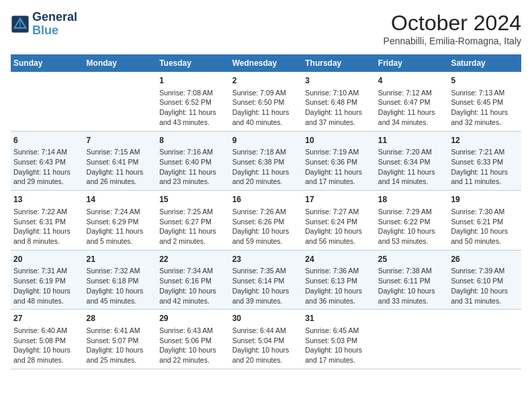 This screenshot has width=532, height=411. Describe the element at coordinates (121, 341) in the screenshot. I see `cell-info: Sunset: 5:07 PM` at that location.